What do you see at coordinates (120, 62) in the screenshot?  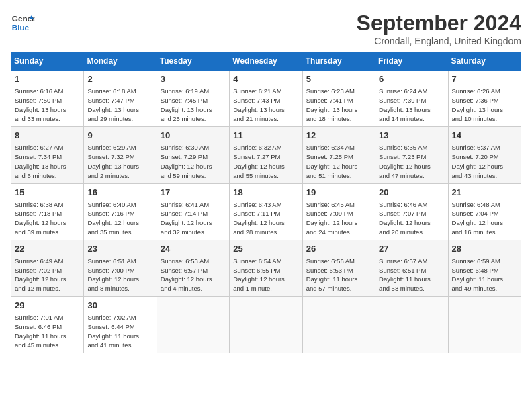 I see `weekday-header-monday: Monday` at bounding box center [120, 62].